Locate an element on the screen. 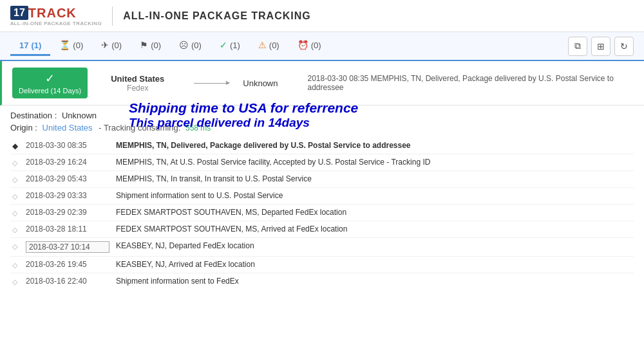 Image resolution: width=644 pixels, height=348 pixels. event-time: 2018-03-26 19:45 is located at coordinates (68, 264).